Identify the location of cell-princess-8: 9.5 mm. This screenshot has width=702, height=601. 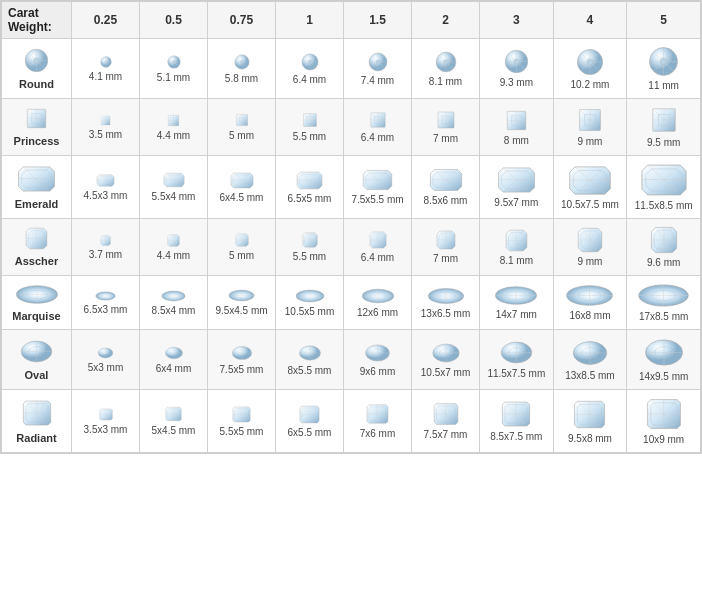
(664, 128).